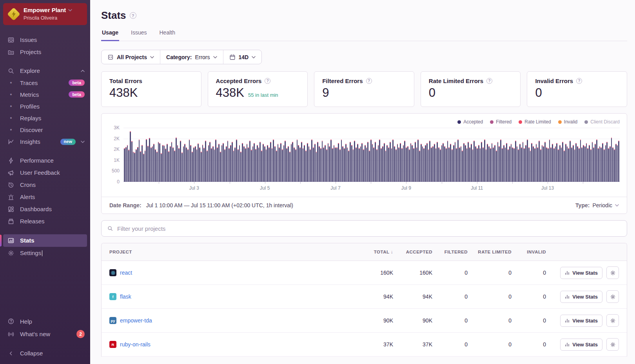 Image resolution: width=635 pixels, height=364 pixels. I want to click on sidebar-group-explore: Explore, so click(45, 71).